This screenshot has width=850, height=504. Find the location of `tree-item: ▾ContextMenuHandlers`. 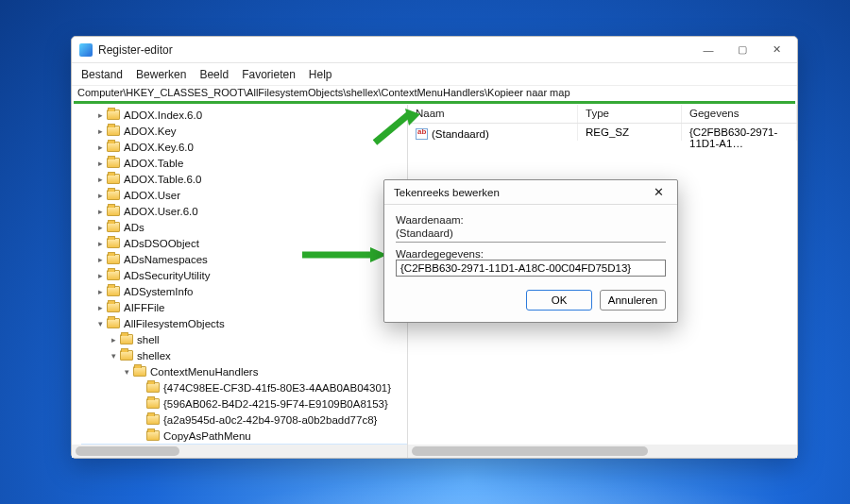

tree-item: ▾ContextMenuHandlers is located at coordinates (244, 372).